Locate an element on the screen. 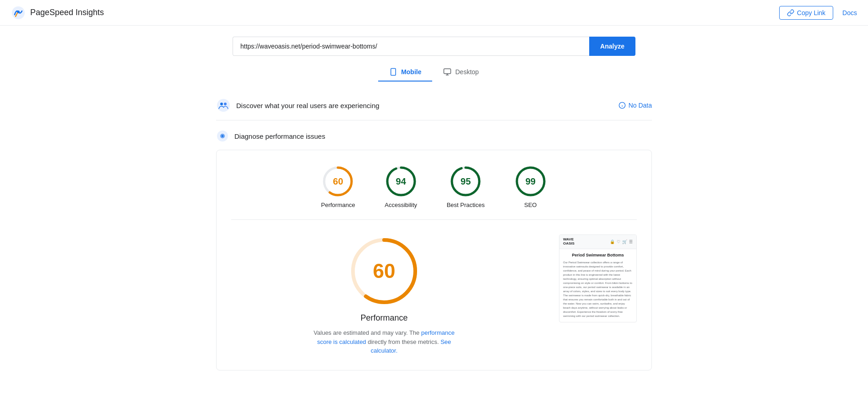  perf-note: Values are estimated and may vary. The p… is located at coordinates (384, 342).